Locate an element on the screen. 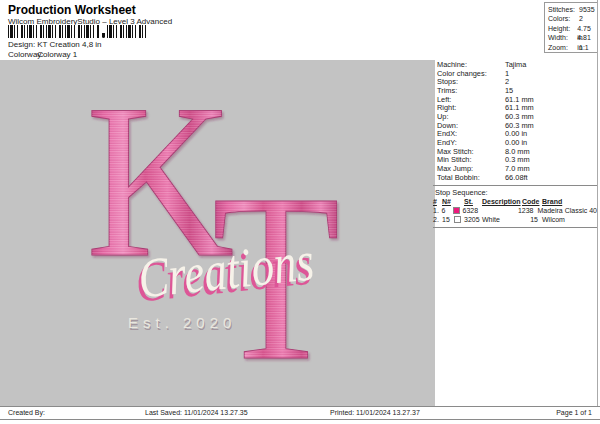 The width and height of the screenshot is (600, 424). thread-row: 2. 15 3205 White 15 Wilcom is located at coordinates (515, 220).